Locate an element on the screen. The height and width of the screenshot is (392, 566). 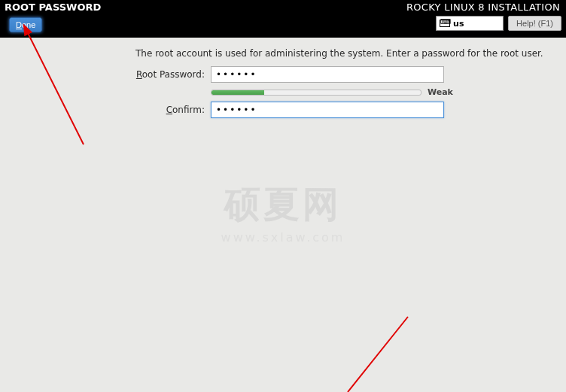
root-label-accel: R is located at coordinates (139, 74).